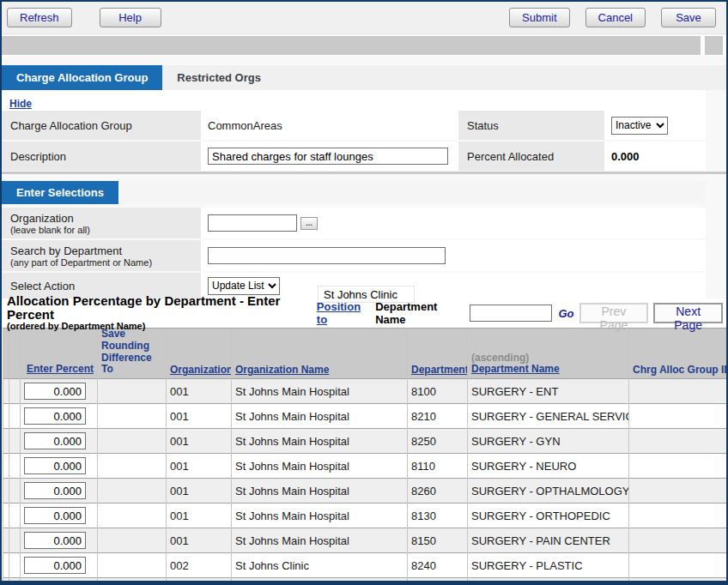 The image size is (728, 585). I want to click on position-to-link: Position to, so click(343, 313).